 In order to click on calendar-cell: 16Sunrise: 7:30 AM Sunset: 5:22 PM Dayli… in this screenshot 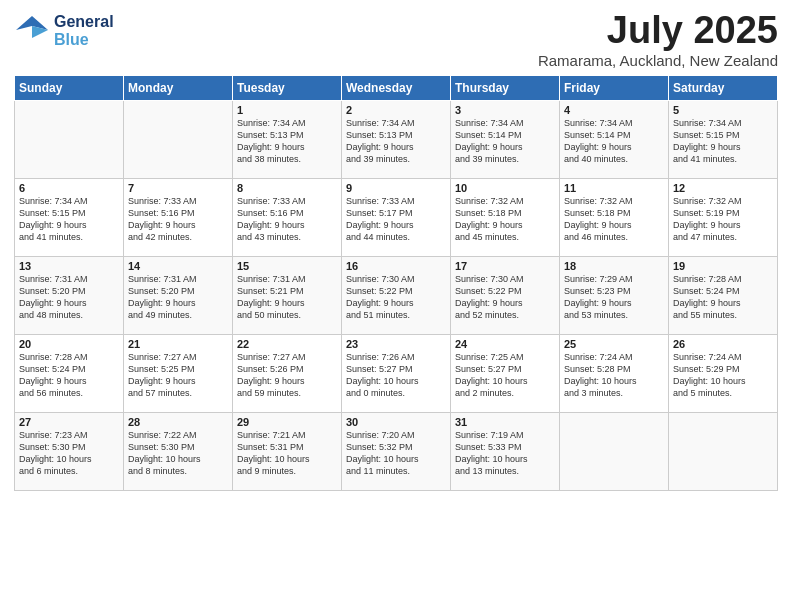, I will do `click(396, 295)`.